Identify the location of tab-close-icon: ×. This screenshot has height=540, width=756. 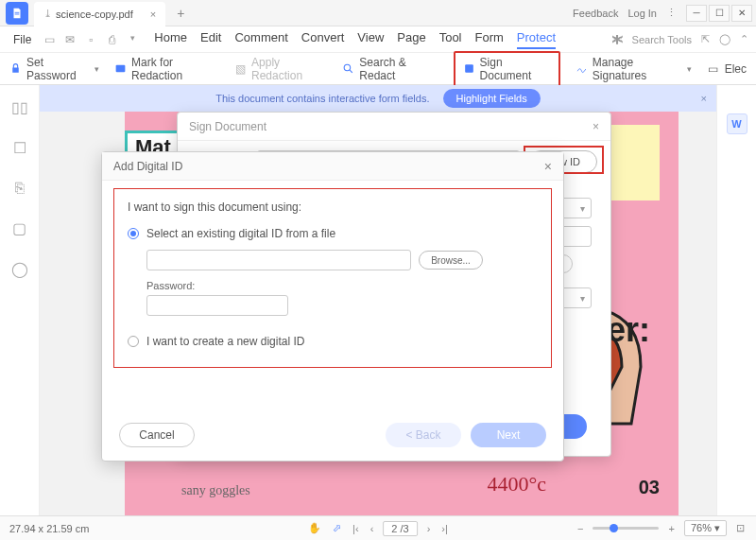
(153, 14).